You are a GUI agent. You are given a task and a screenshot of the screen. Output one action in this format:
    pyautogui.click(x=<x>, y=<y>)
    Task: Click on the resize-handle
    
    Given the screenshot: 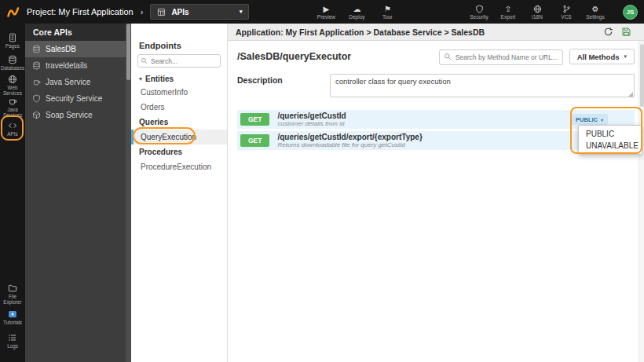 What is the action you would take?
    pyautogui.click(x=631, y=94)
    